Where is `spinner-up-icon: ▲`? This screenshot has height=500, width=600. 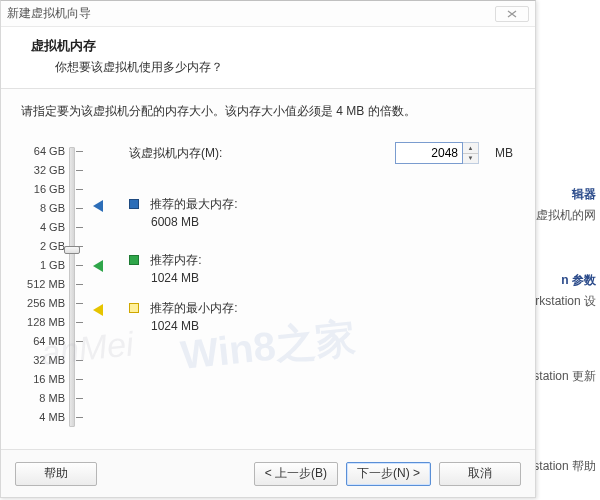
spinner-up-icon: ▲ is located at coordinates (470, 148).